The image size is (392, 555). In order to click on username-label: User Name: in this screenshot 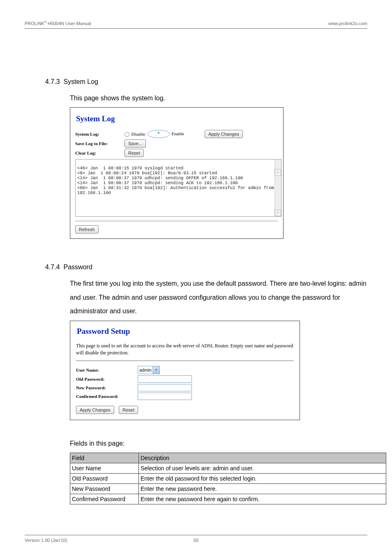, I will do `click(107, 370)`.